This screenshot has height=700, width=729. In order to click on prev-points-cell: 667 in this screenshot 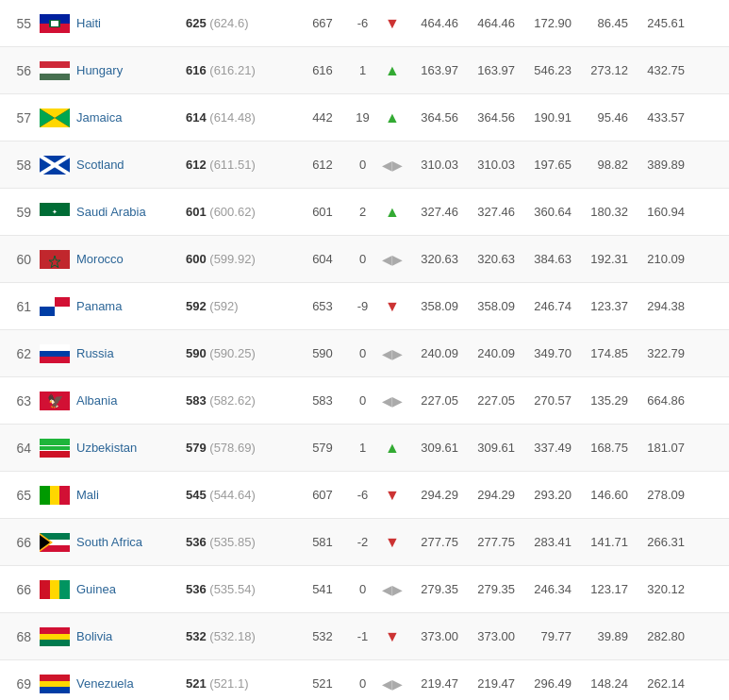, I will do `click(323, 23)`.